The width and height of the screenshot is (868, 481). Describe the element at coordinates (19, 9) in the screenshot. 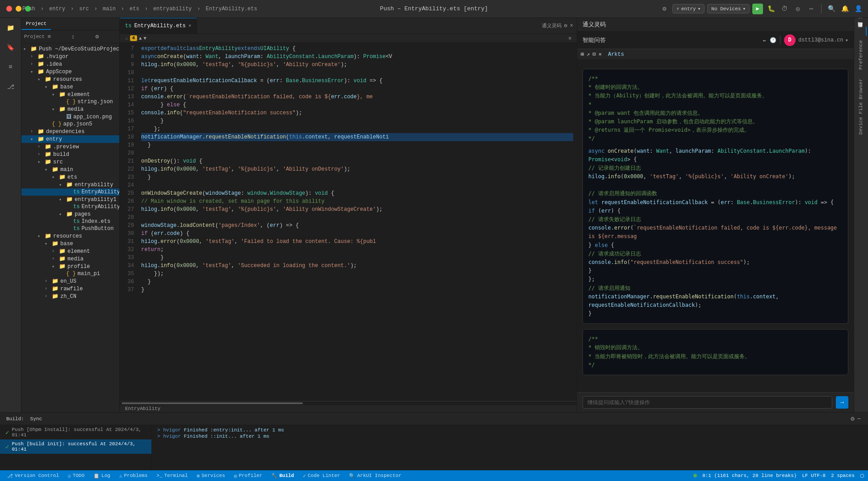

I see `minimize-button` at that location.